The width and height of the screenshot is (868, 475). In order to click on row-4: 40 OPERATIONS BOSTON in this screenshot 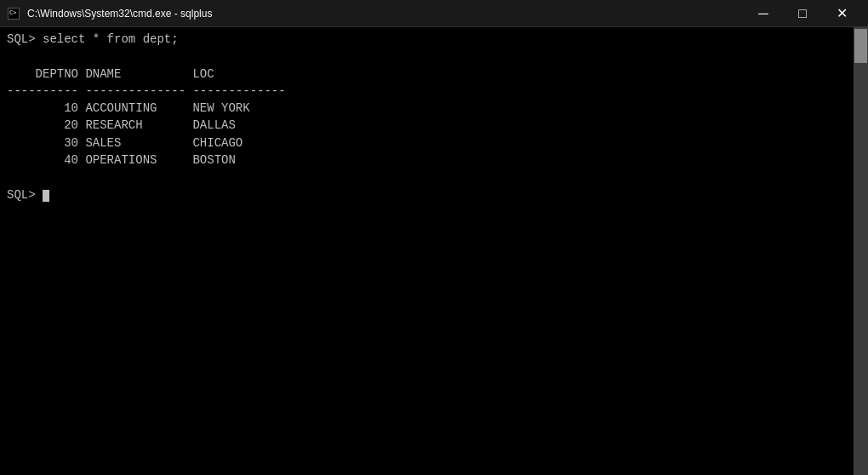, I will do `click(427, 160)`.